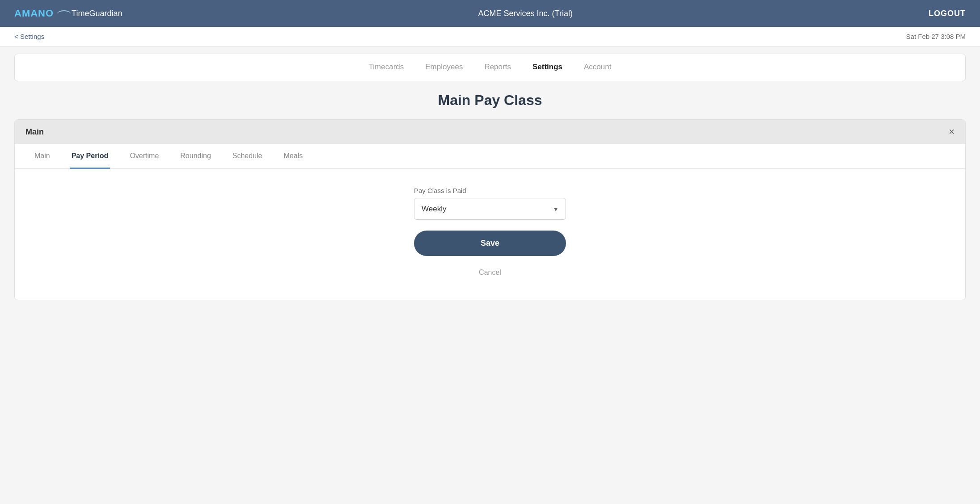  What do you see at coordinates (90, 156) in the screenshot?
I see `panel-tab-pay-period: Pay Period` at bounding box center [90, 156].